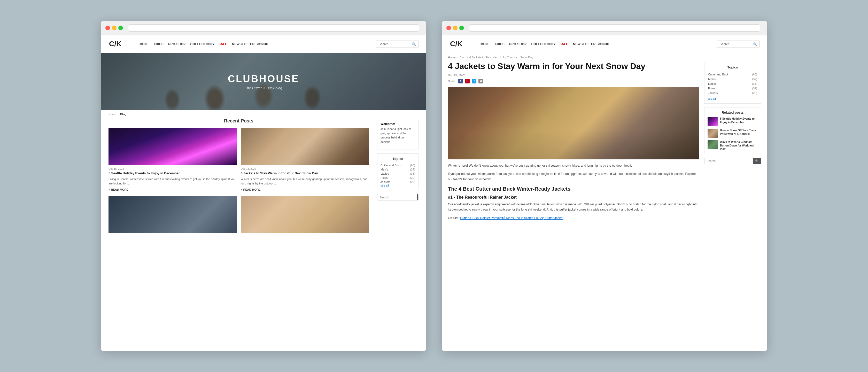 The image size is (868, 372). Describe the element at coordinates (733, 67) in the screenshot. I see `topics-title-right: Topics` at that location.